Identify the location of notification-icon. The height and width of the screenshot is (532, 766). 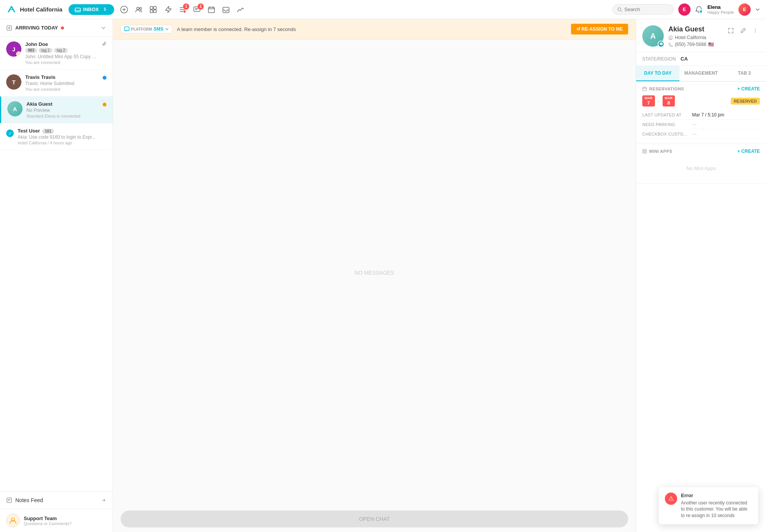
(699, 10).